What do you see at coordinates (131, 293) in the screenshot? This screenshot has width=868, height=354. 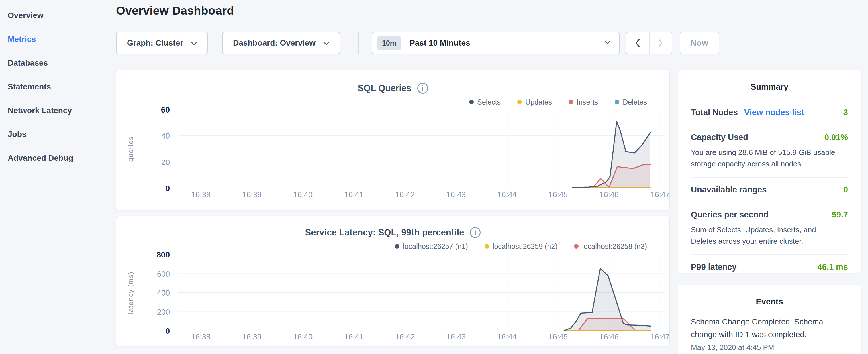 I see `svg-text: latency (ms)` at bounding box center [131, 293].